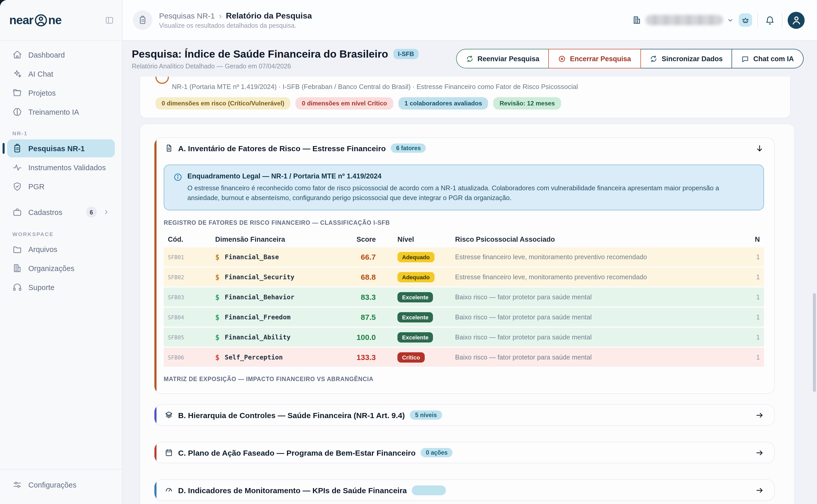  What do you see at coordinates (17, 268) in the screenshot?
I see `building-icon` at bounding box center [17, 268].